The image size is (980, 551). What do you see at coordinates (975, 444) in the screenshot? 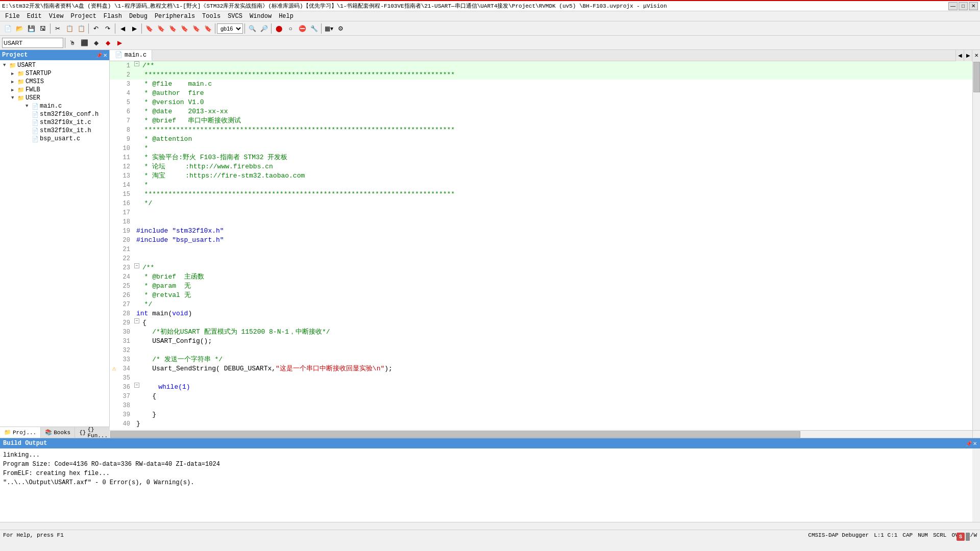
I see `build-close-button: ✕` at bounding box center [975, 444].